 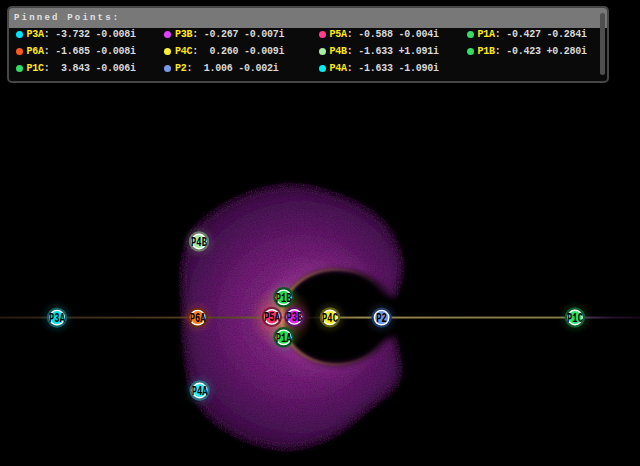 What do you see at coordinates (198, 318) in the screenshot?
I see `svg-text: P6A` at bounding box center [198, 318].